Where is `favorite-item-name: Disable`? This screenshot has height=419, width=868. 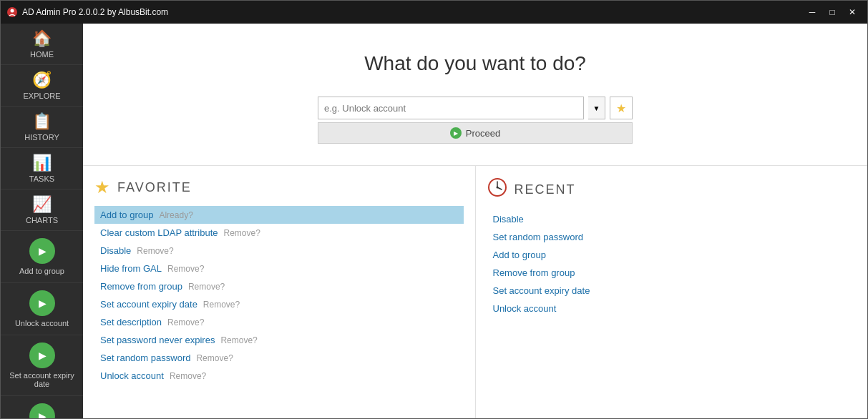
favorite-item-name: Disable is located at coordinates (116, 250).